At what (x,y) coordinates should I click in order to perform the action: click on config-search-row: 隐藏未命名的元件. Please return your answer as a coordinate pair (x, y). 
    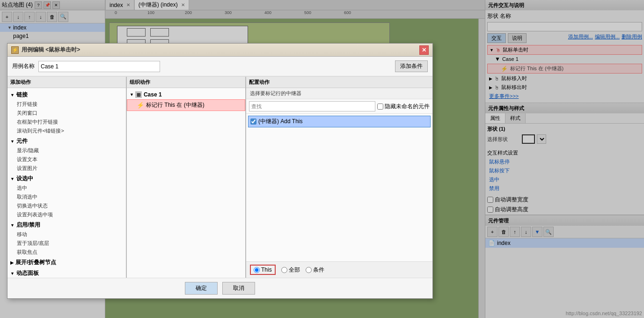
    Looking at the image, I should click on (339, 107).